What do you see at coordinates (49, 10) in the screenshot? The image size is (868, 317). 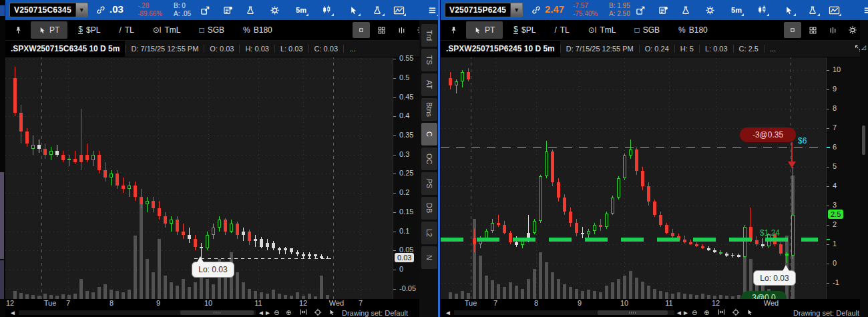 I see `symbol-input: V250715C6345 ▼` at bounding box center [49, 10].